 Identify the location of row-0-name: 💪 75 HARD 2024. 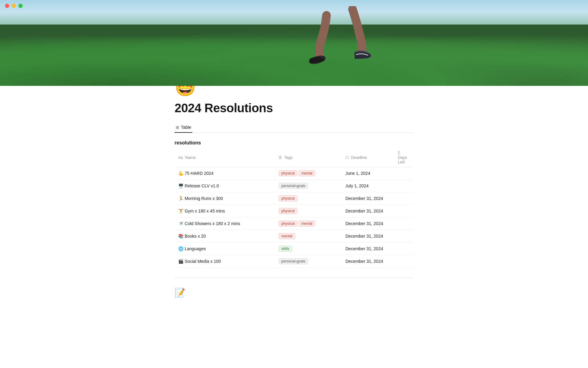
(225, 174).